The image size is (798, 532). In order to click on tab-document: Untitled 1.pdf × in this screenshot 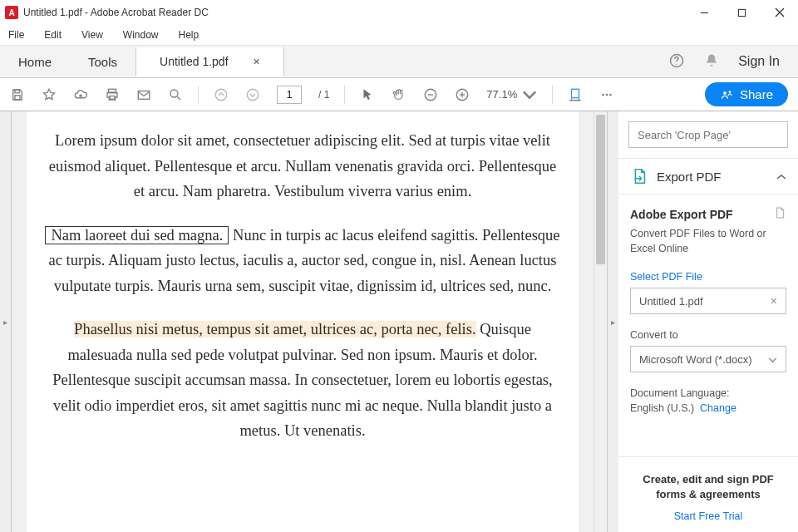, I will do `click(209, 62)`.